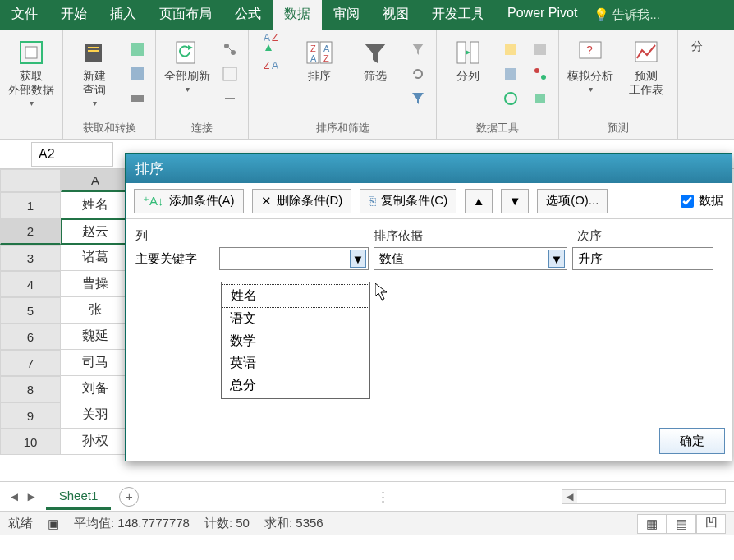 The width and height of the screenshot is (734, 560). Describe the element at coordinates (692, 441) in the screenshot. I see `ok-button: 确定` at that location.